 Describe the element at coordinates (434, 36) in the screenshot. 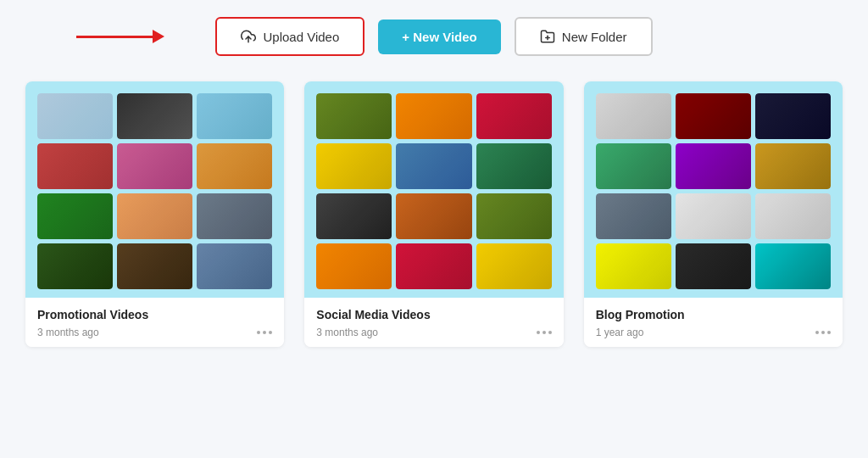

I see `toolbar: Upload Video + New Video New Folder` at that location.